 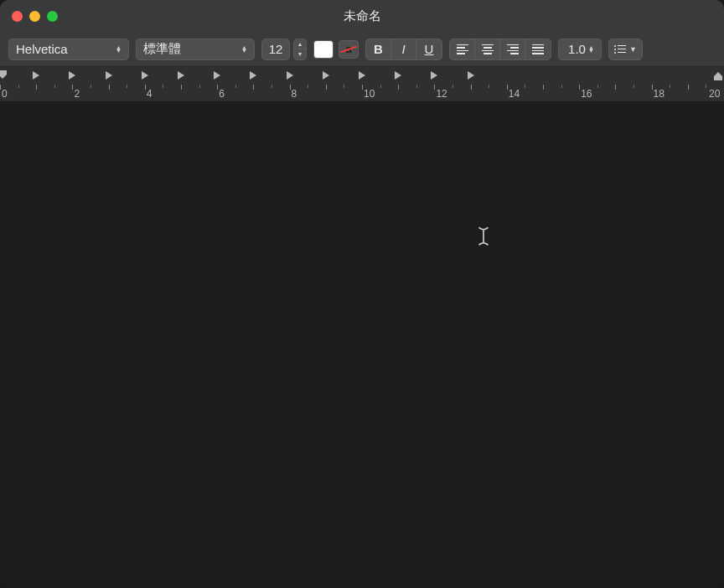 What do you see at coordinates (362, 17) in the screenshot?
I see `window-title: 未命名` at bounding box center [362, 17].